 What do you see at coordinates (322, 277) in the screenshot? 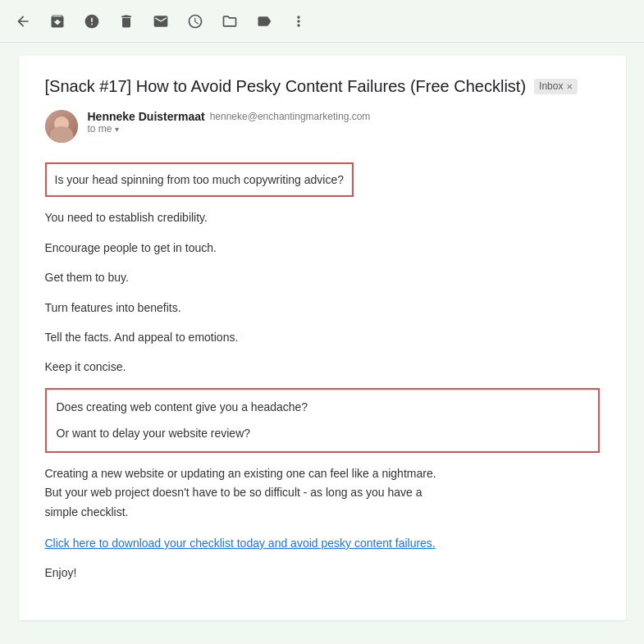
I see `body-line-4: Get them to buy.` at bounding box center [322, 277].